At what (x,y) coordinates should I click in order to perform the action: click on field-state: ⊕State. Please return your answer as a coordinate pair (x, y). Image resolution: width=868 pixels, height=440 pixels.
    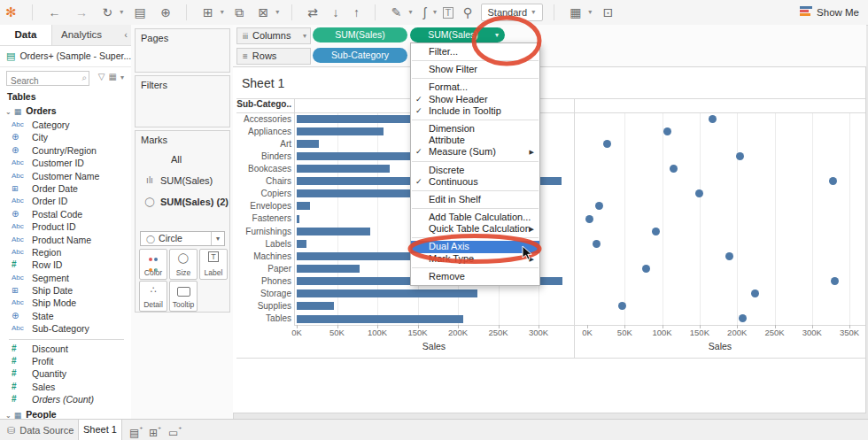
    Looking at the image, I should click on (66, 316).